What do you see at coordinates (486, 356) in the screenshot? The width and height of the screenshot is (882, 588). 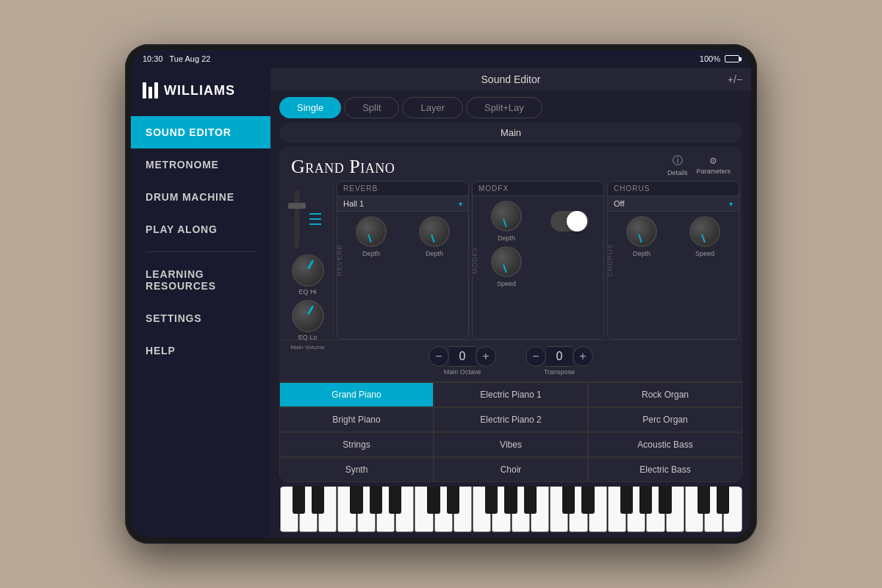 I see `octave-plus-button: +` at bounding box center [486, 356].